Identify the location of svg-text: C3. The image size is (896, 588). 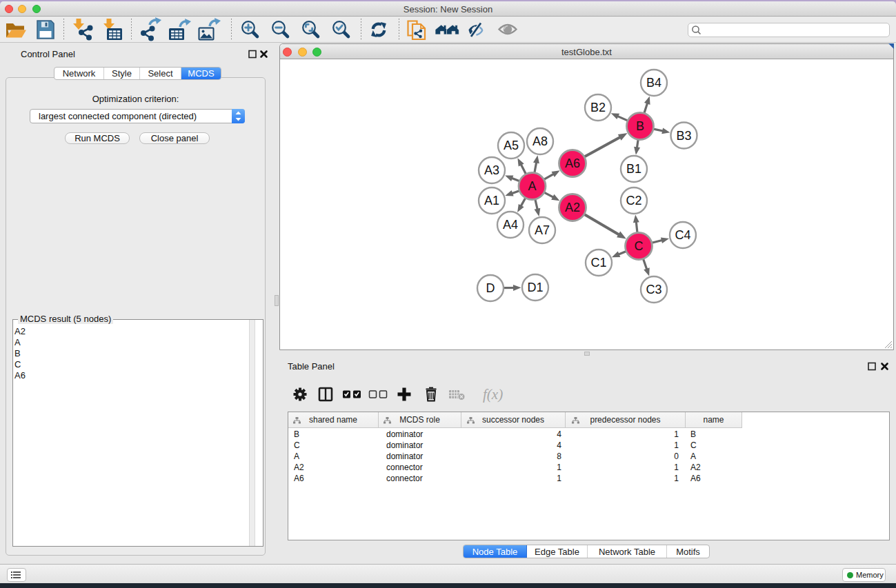
(654, 290).